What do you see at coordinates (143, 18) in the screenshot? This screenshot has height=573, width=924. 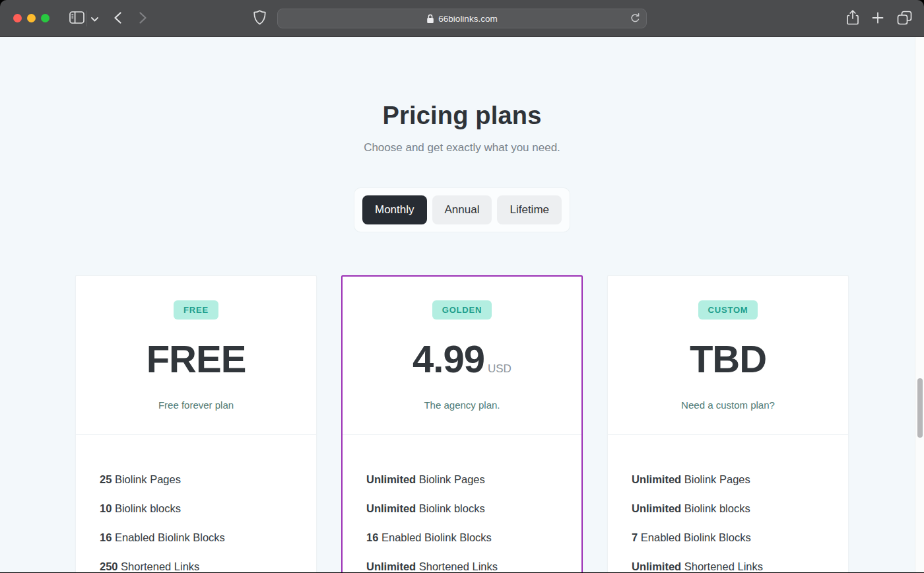 I see `forward-button` at bounding box center [143, 18].